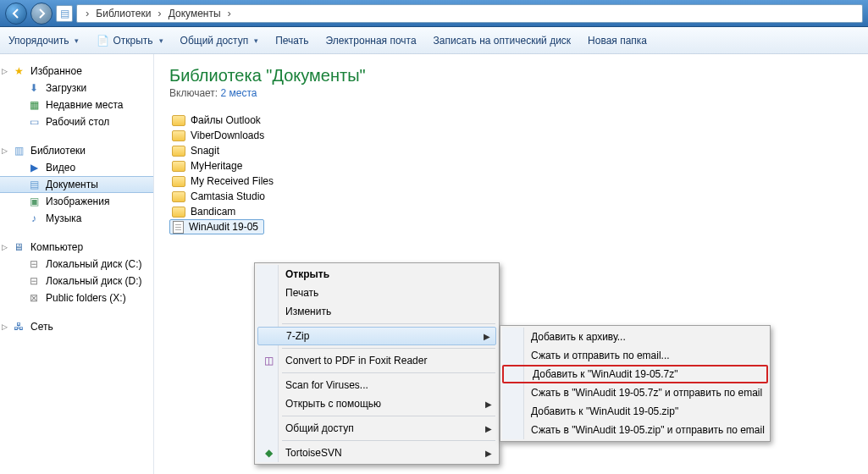 The height and width of the screenshot is (474, 868). I want to click on organize-button: Упорядочить, so click(44, 41).